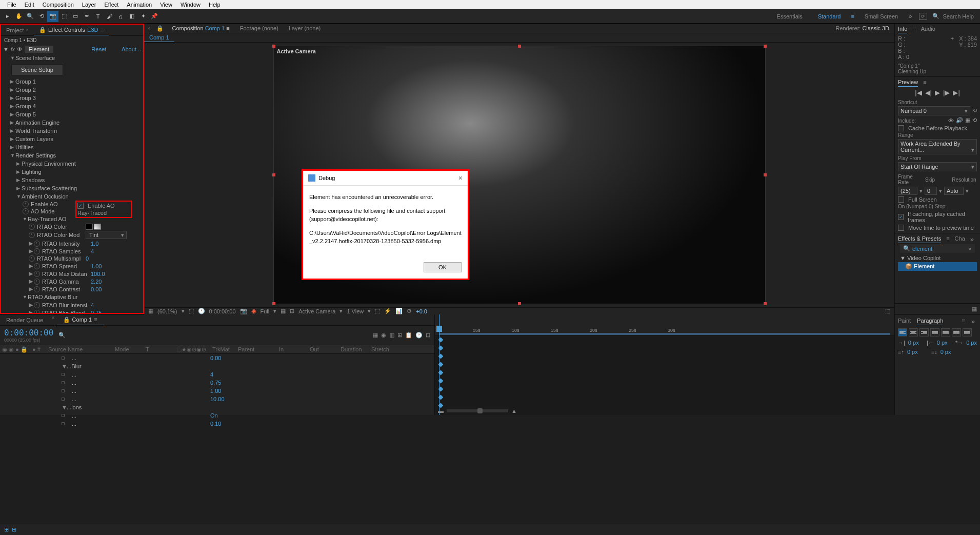 Image resolution: width=980 pixels, height=535 pixels. I want to click on play-button: ▶, so click(937, 92).